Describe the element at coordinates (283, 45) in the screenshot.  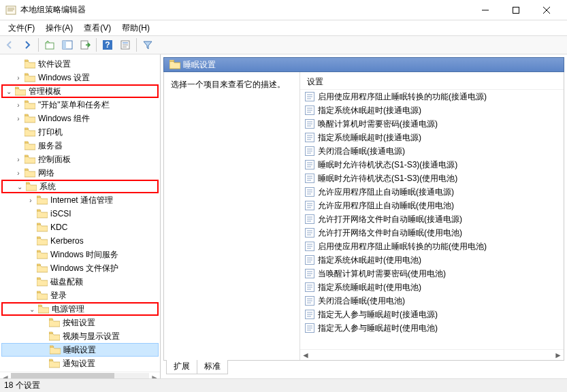
I see `toolbar: ?` at that location.